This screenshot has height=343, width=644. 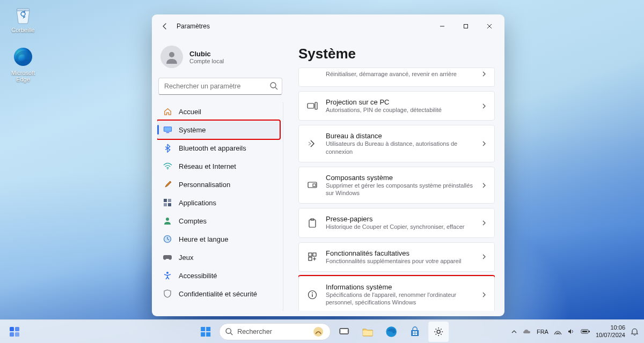 I want to click on nav-item-label: Système, so click(x=192, y=130).